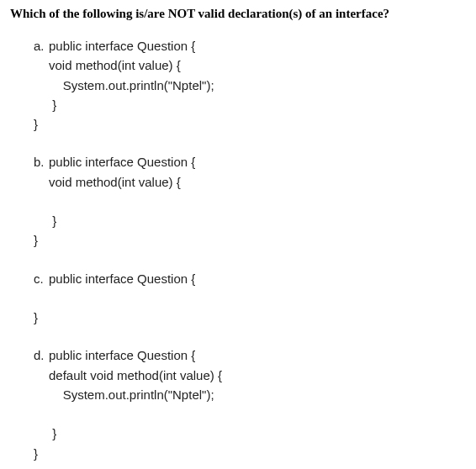 This screenshot has width=476, height=469. Describe the element at coordinates (238, 13) in the screenshot. I see `question-title: Which of the following is/are NOT valid …` at that location.